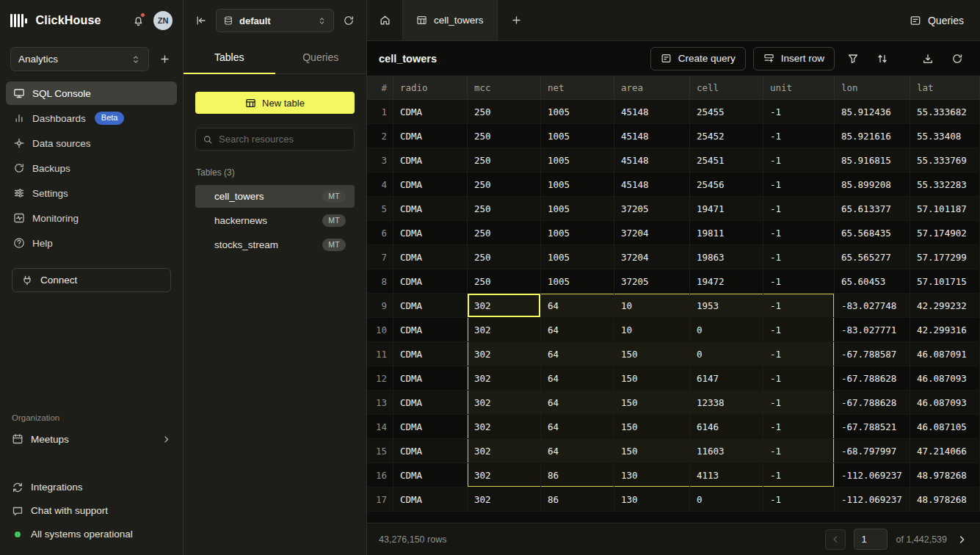 The width and height of the screenshot is (980, 555). What do you see at coordinates (871, 539) in the screenshot?
I see `page-number-input` at bounding box center [871, 539].